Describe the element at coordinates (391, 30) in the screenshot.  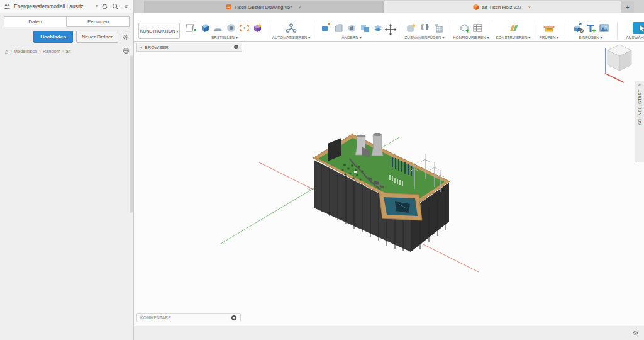
I see `move-copy-icon` at that location.